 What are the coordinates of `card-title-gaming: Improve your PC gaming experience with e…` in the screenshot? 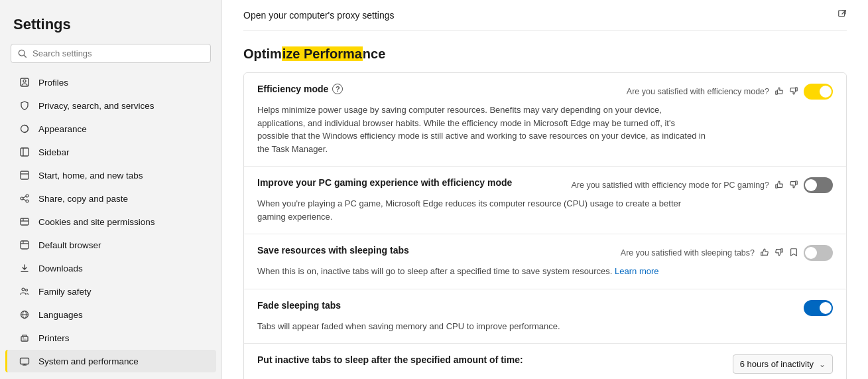 It's located at (385, 183).